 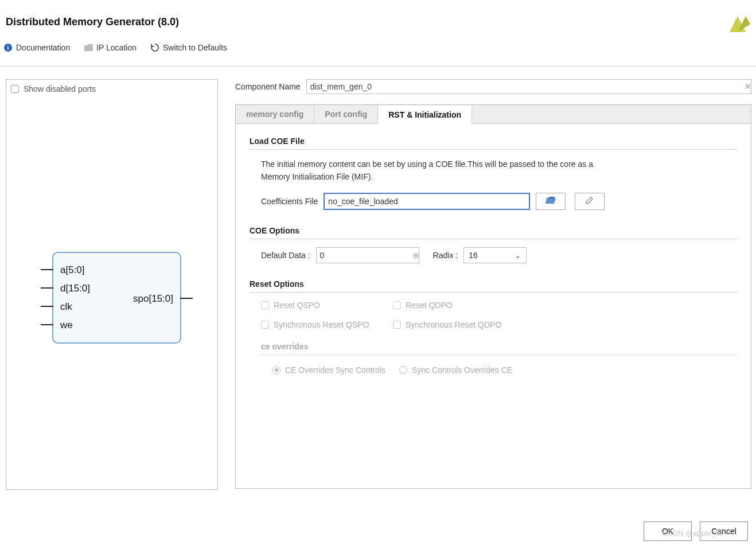 What do you see at coordinates (551, 201) in the screenshot?
I see `browse-button` at bounding box center [551, 201].